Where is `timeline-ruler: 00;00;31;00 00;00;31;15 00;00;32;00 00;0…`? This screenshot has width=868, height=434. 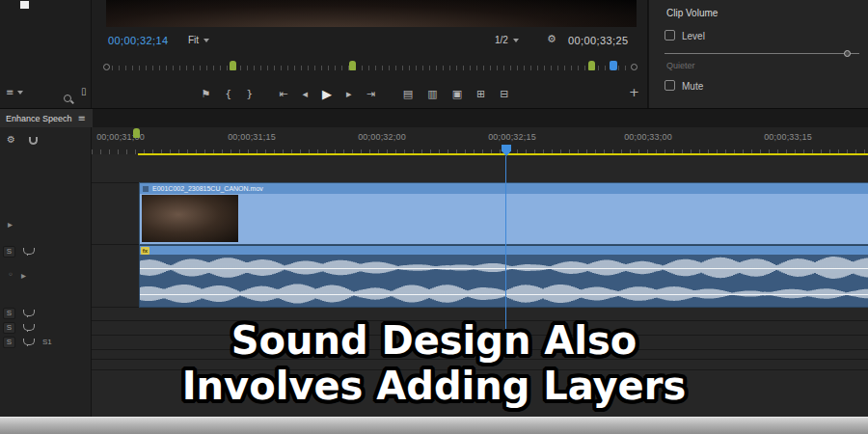 timeline-ruler: 00;00;31;00 00;00;31;15 00;00;32;00 00;0… is located at coordinates (480, 141).